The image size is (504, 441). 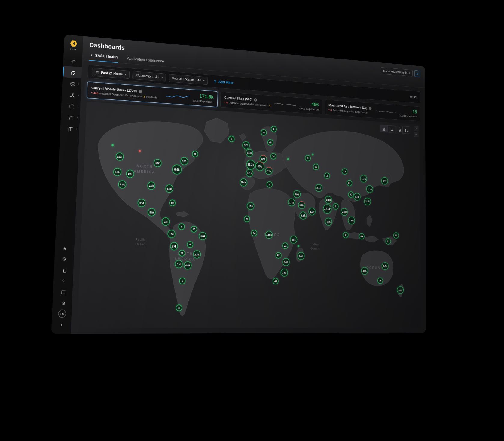 What do you see at coordinates (286, 262) in the screenshot?
I see `map-bubble: 149` at bounding box center [286, 262].